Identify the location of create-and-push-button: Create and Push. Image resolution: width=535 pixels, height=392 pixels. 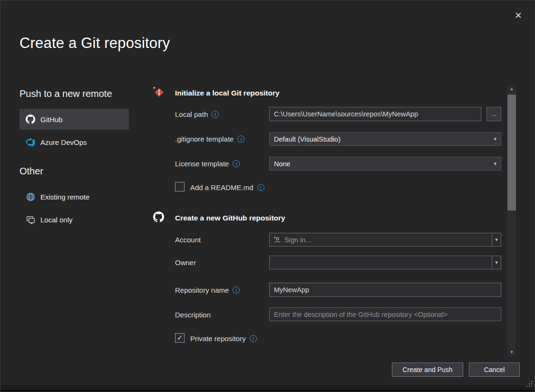
(428, 370).